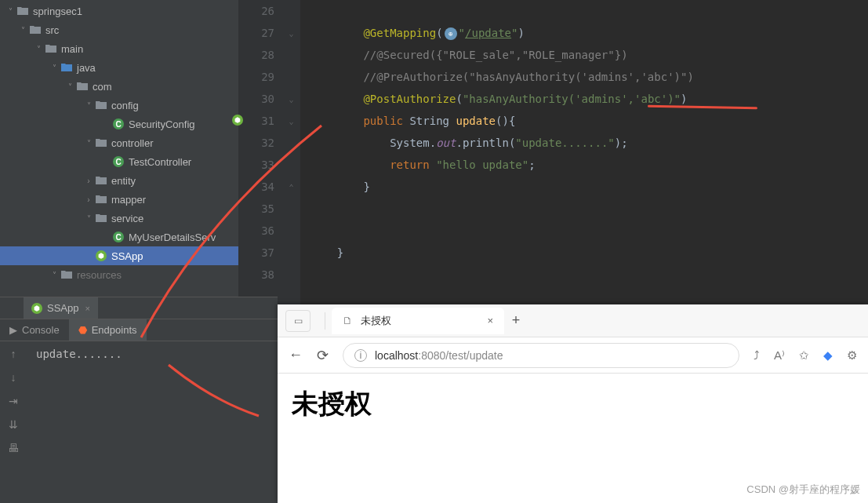  What do you see at coordinates (572, 404) in the screenshot?
I see `unauthorized-heading: 未授权` at bounding box center [572, 404].